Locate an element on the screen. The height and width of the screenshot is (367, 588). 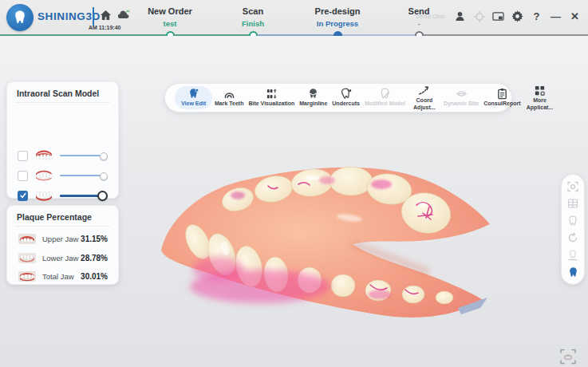
tooth-outline-icon is located at coordinates (573, 220).